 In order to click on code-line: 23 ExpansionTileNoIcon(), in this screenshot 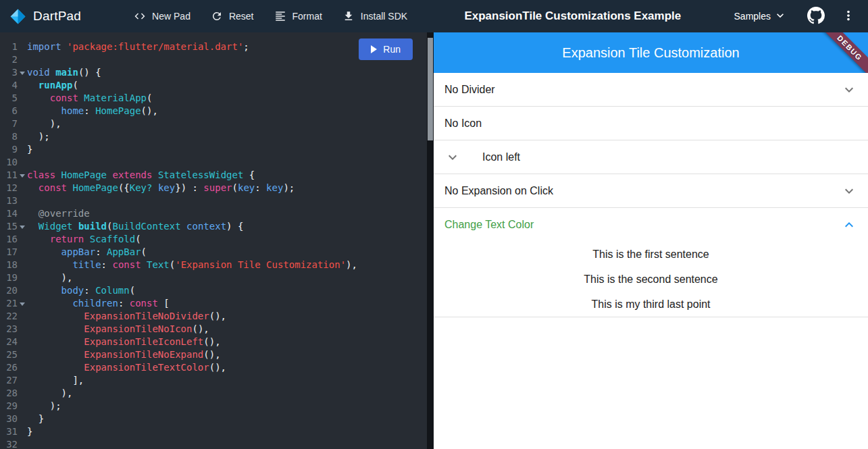, I will do `click(217, 329)`.